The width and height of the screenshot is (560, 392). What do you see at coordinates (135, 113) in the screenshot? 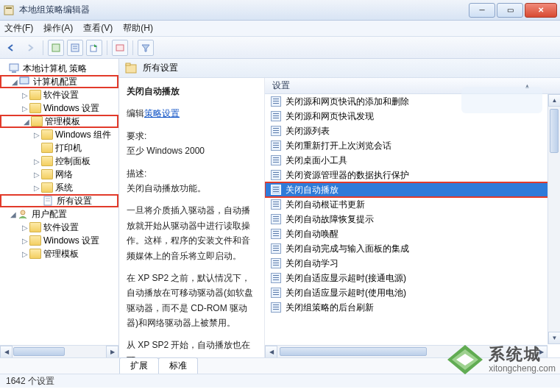
I see `edit-label: 编辑` at bounding box center [135, 113].